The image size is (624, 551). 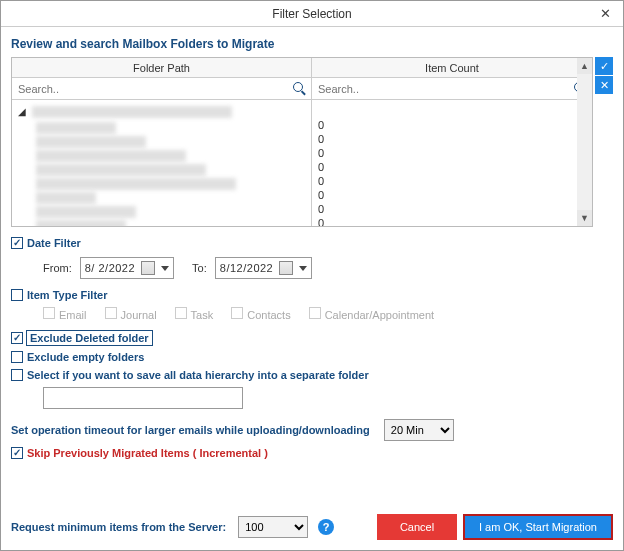 I want to click on separate-folder-checkbox, so click(x=17, y=375).